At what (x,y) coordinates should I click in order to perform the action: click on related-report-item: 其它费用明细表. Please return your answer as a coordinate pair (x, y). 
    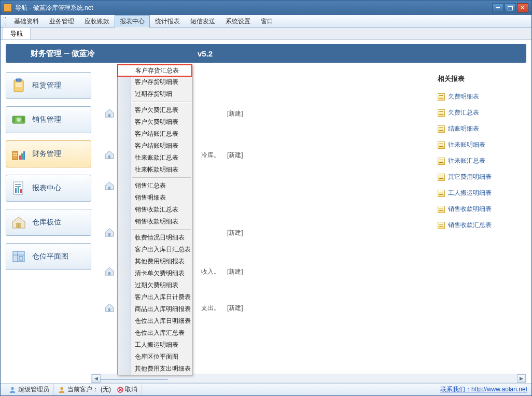
    Looking at the image, I should click on (481, 177).